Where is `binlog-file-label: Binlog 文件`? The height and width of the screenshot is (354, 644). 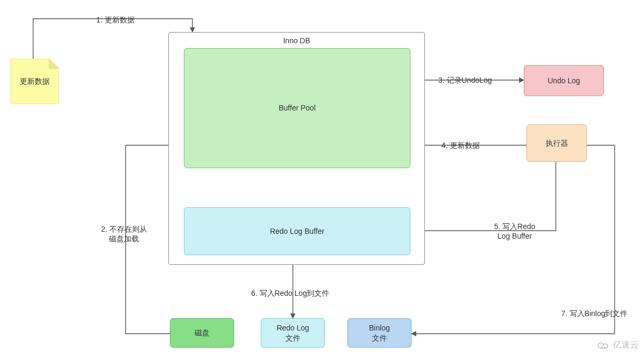 binlog-file-label: Binlog 文件 is located at coordinates (379, 333).